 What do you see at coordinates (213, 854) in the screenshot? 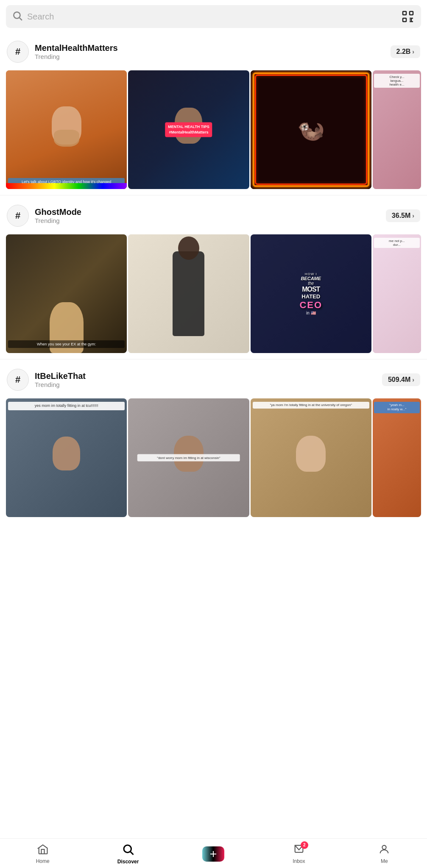
I see `create-button` at bounding box center [213, 854].